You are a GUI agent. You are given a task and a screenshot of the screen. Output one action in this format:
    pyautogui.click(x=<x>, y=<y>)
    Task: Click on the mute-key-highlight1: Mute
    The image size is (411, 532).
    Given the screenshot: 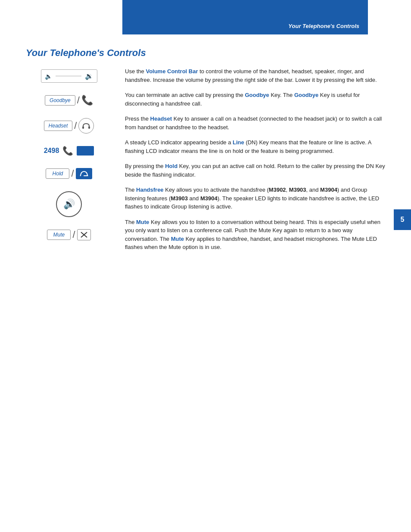 What is the action you would take?
    pyautogui.click(x=143, y=222)
    